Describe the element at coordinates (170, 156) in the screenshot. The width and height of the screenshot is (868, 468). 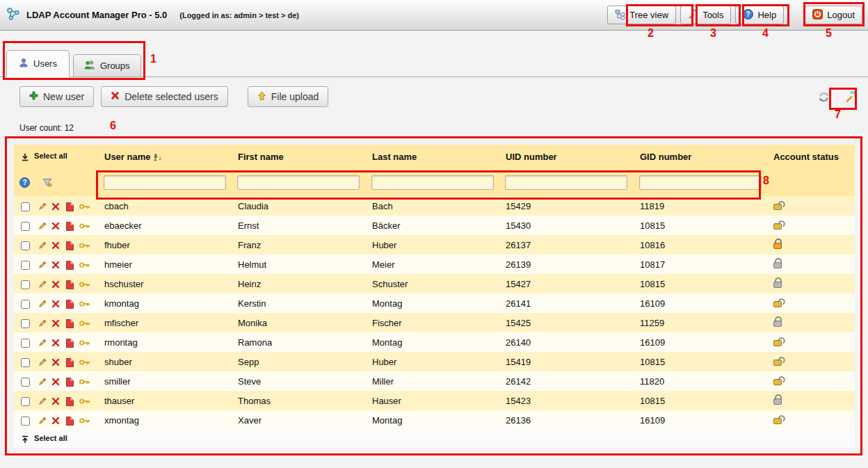
I see `column-header-username: User nameAZ↓` at that location.